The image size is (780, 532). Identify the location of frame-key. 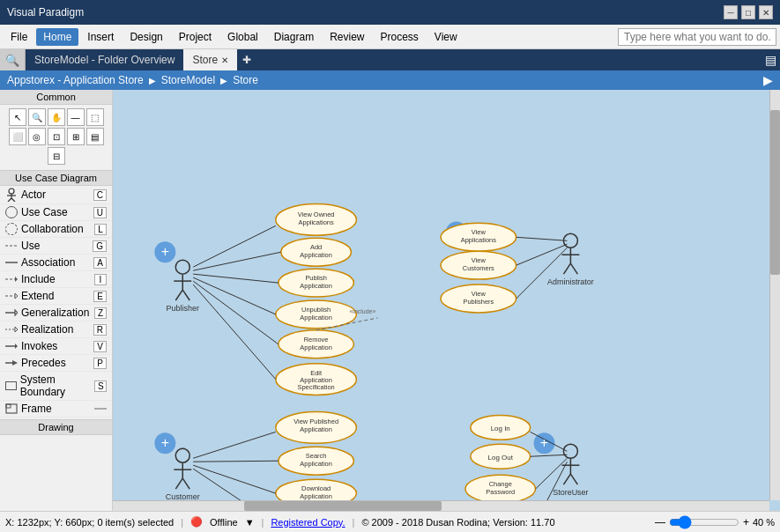
(100, 409).